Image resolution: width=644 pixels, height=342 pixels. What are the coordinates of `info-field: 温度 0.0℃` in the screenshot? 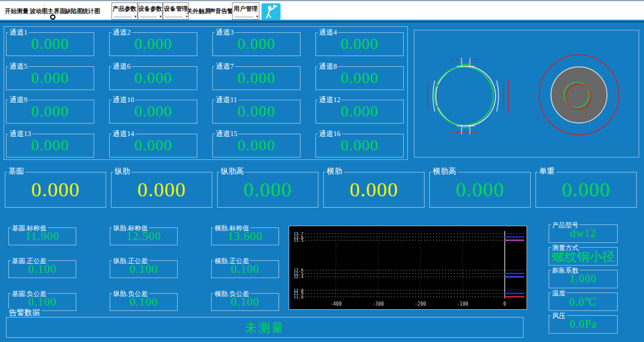 It's located at (583, 302).